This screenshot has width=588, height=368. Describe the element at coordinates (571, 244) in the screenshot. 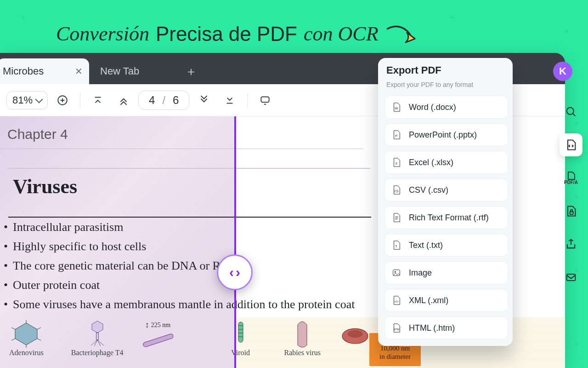

I see `share-button` at that location.